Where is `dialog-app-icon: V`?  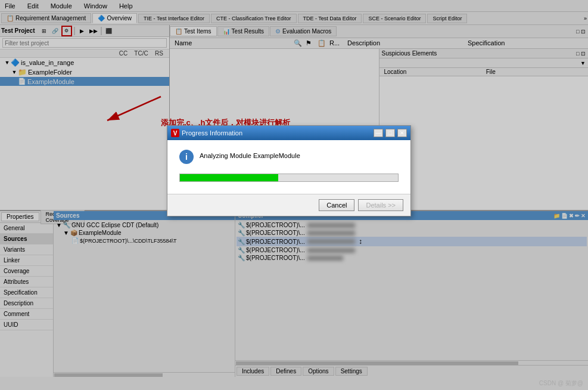
dialog-app-icon: V is located at coordinates (175, 133).